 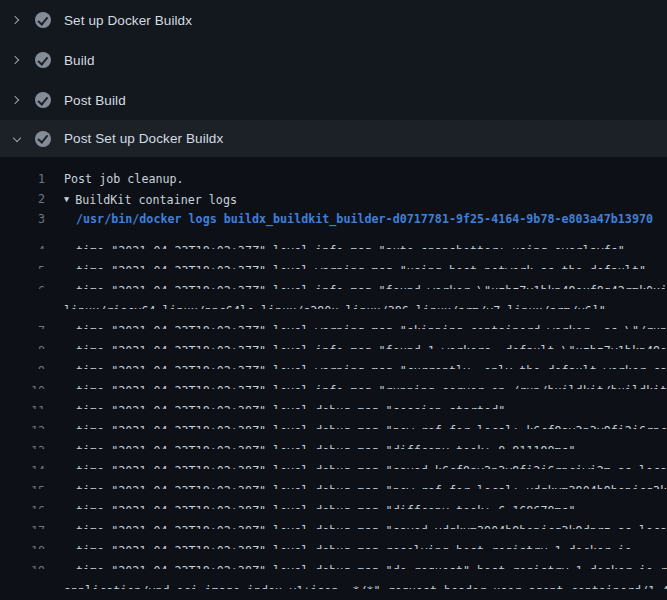 I want to click on step-title: Post Build, so click(x=95, y=100).